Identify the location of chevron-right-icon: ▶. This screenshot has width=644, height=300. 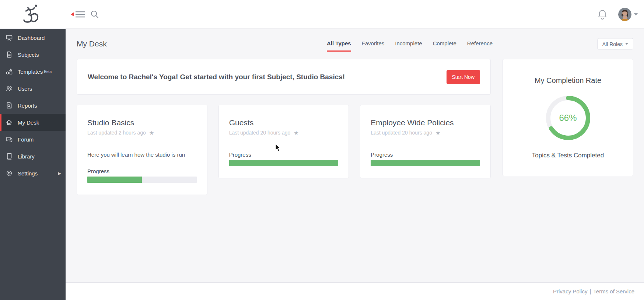
(60, 173).